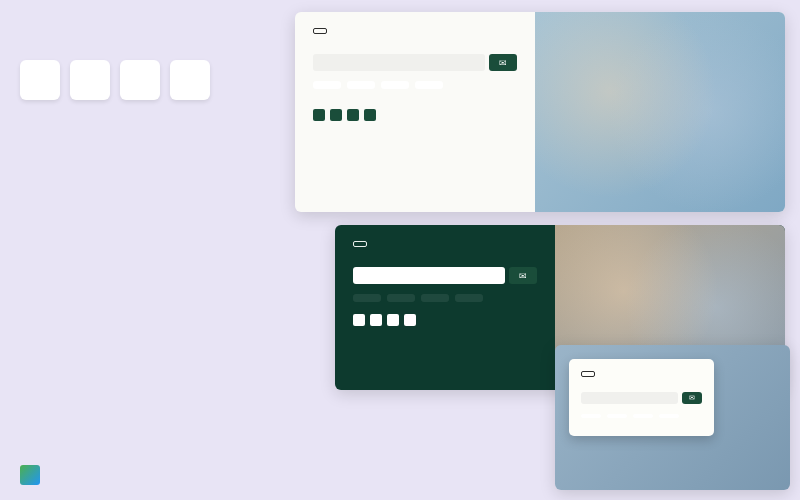  Describe the element at coordinates (90, 80) in the screenshot. I see `jquery-icon` at that location.